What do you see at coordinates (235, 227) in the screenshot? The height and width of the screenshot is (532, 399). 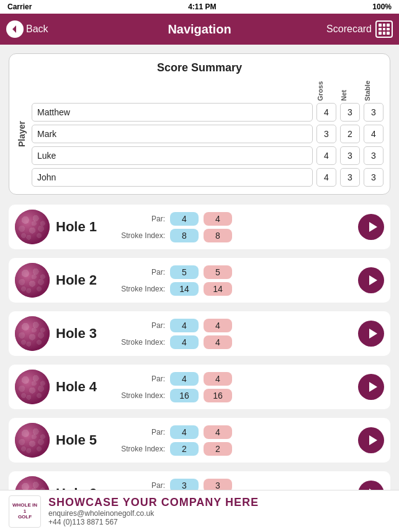 I see `hole-details-0: Par: 4 4 Stroke Index: 8 8` at bounding box center [235, 227].